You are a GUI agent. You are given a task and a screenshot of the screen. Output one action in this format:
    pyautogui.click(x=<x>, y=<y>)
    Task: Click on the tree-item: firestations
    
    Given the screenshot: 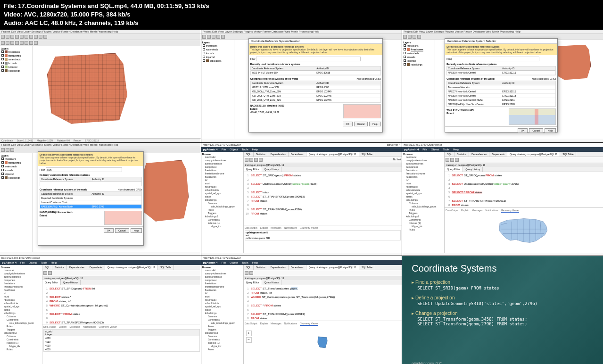 What is the action you would take?
    pyautogui.click(x=223, y=284)
    